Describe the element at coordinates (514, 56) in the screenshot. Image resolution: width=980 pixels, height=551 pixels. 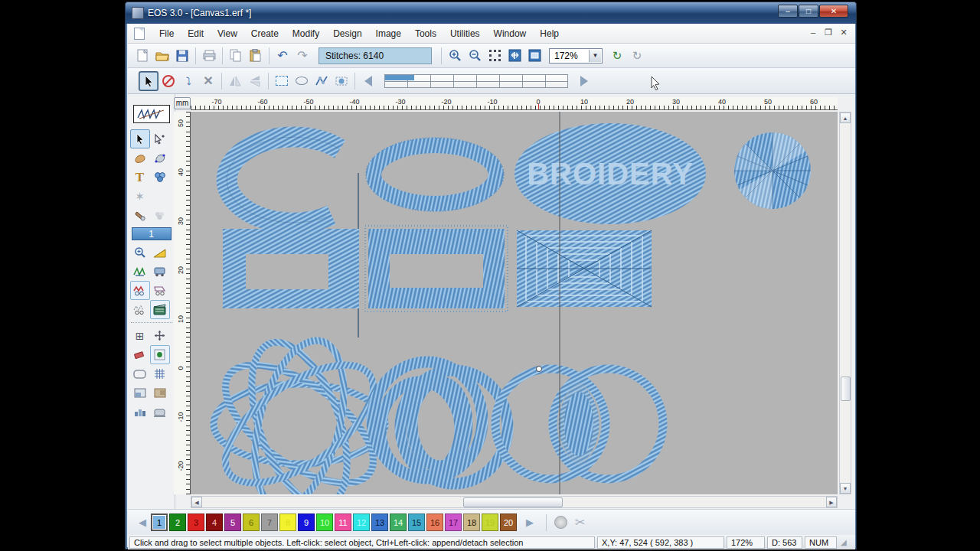
I see `fit-to-window-button` at that location.